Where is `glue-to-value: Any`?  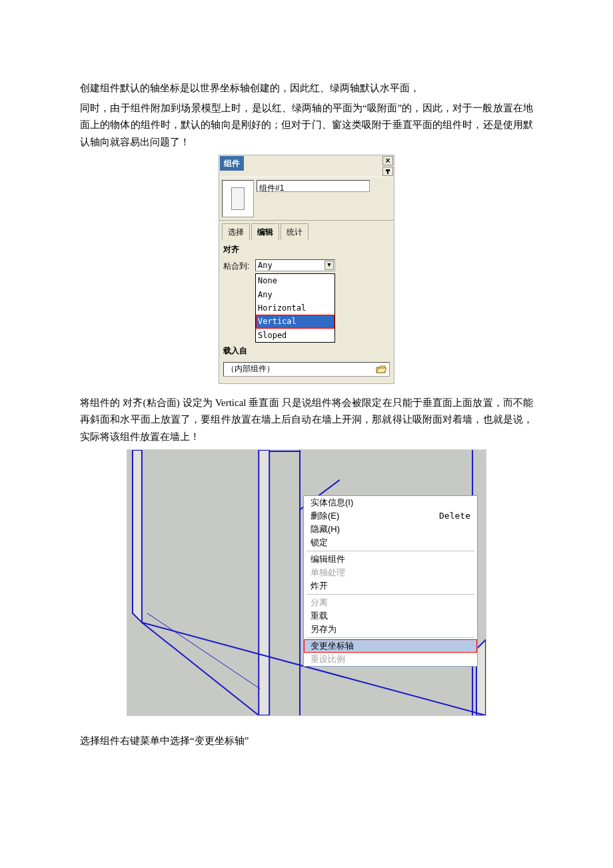 glue-to-value: Any is located at coordinates (265, 265).